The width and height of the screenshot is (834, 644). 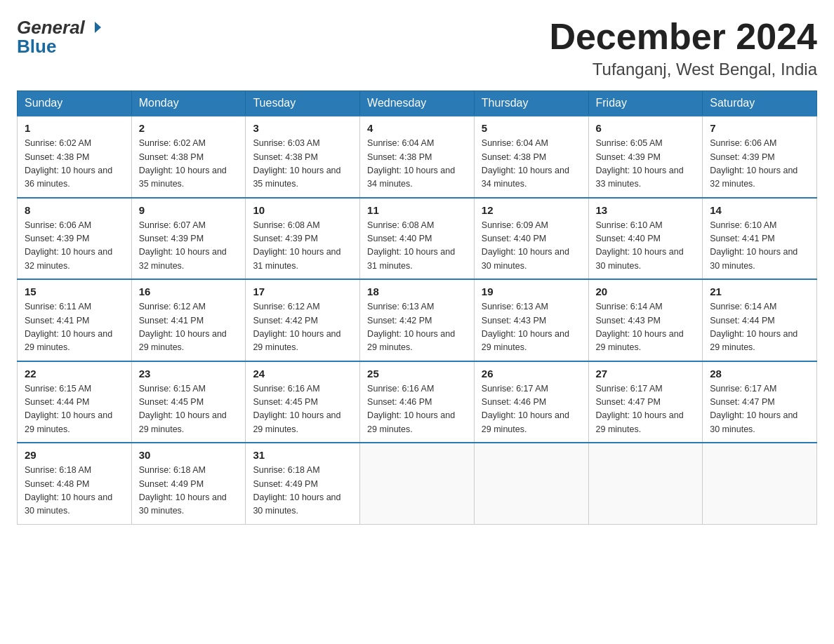 I want to click on day-number: 8, so click(x=74, y=210).